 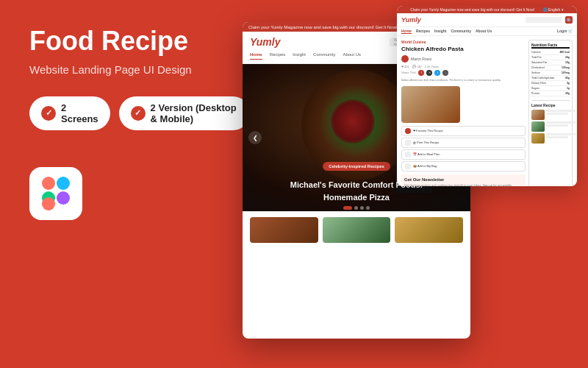 What do you see at coordinates (463, 49) in the screenshot?
I see `recipe-title: Chicken Alfredo Pasta` at bounding box center [463, 49].